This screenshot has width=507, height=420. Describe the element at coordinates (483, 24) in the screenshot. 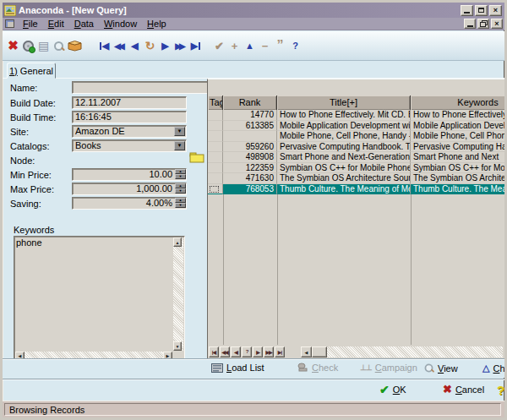

I see `mdi-restore-button` at that location.